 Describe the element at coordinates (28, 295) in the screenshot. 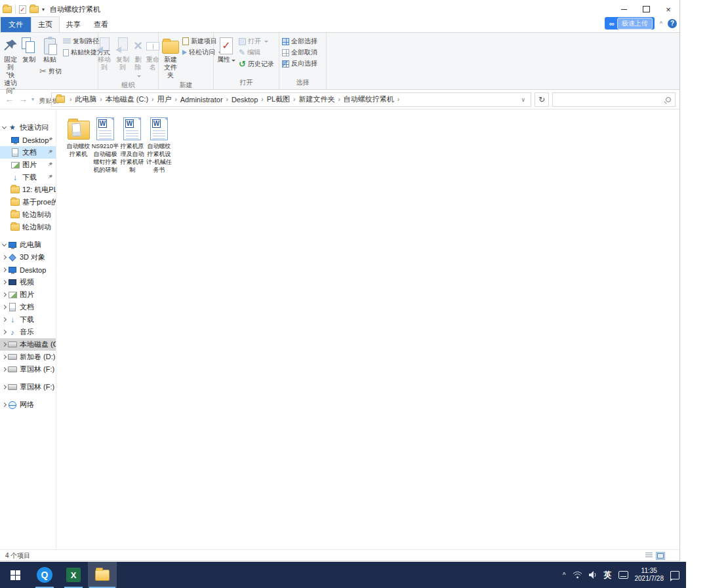

I see `sidebar-item-pictures-pc: 图片` at that location.